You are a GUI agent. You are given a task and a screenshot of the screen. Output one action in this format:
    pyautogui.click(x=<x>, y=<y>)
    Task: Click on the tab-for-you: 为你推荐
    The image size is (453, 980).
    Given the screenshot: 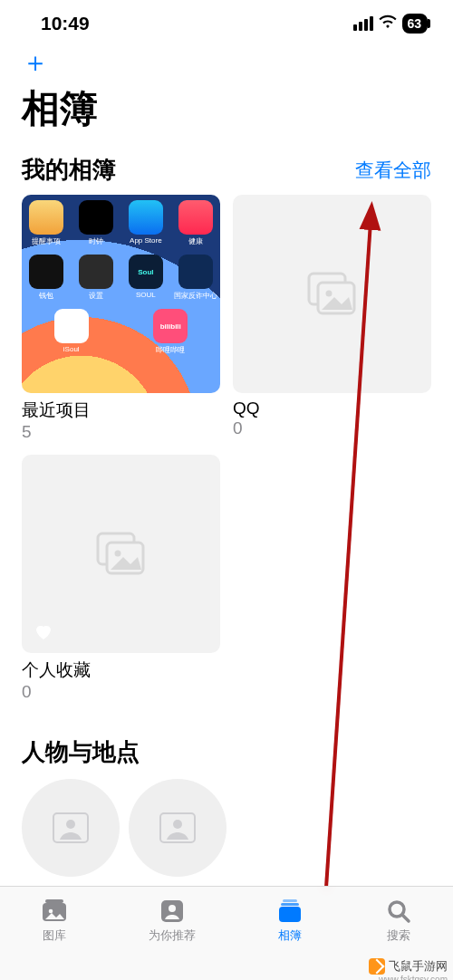 What is the action you would take?
    pyautogui.click(x=172, y=920)
    